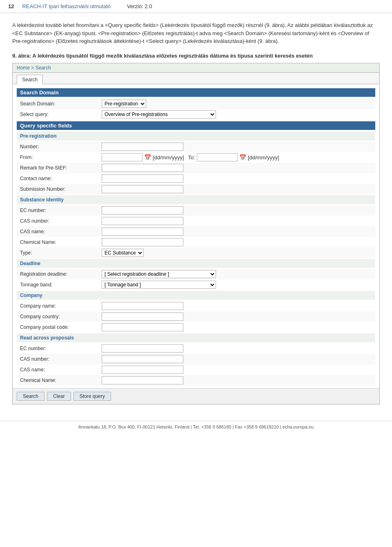 This screenshot has width=392, height=547. I want to click on contact-input, so click(143, 179).